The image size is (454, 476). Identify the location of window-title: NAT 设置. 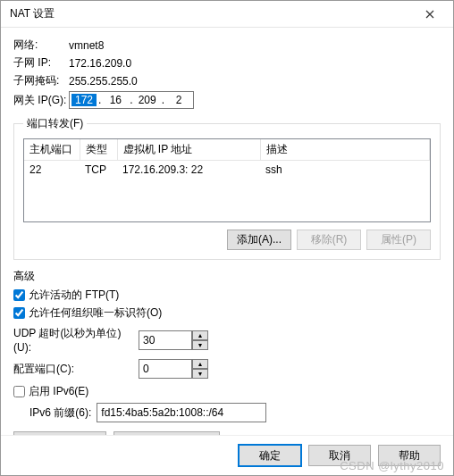
(32, 14).